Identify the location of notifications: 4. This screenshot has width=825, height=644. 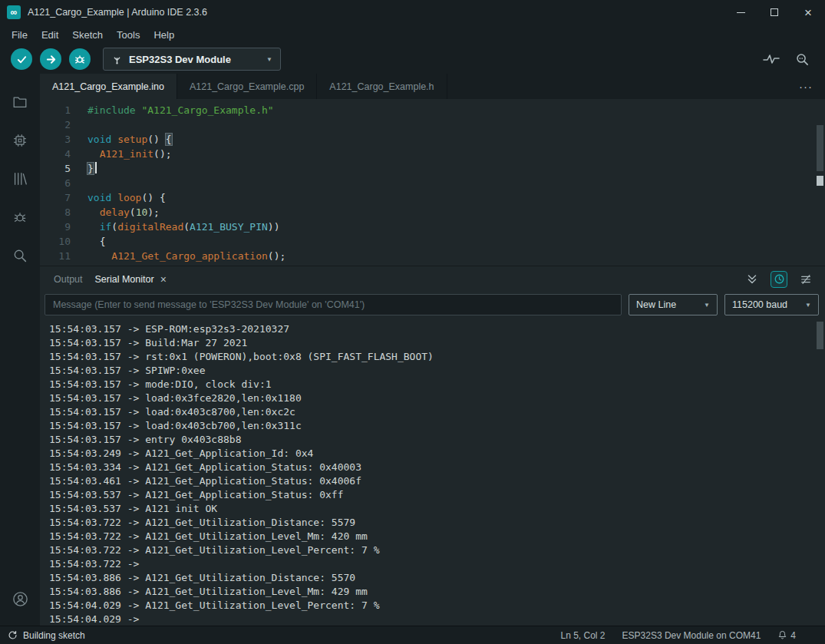
(787, 636).